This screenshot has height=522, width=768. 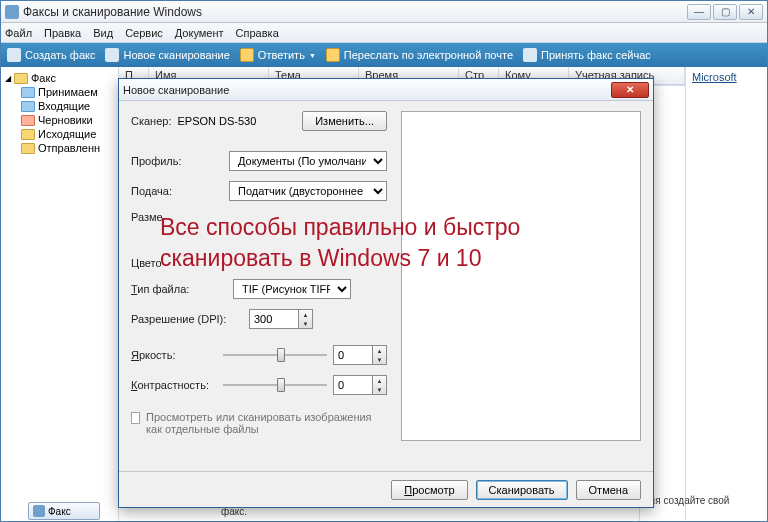 What do you see at coordinates (60, 92) in the screenshot?
I see `sidebar-item-receiving: Принимаем` at bounding box center [60, 92].